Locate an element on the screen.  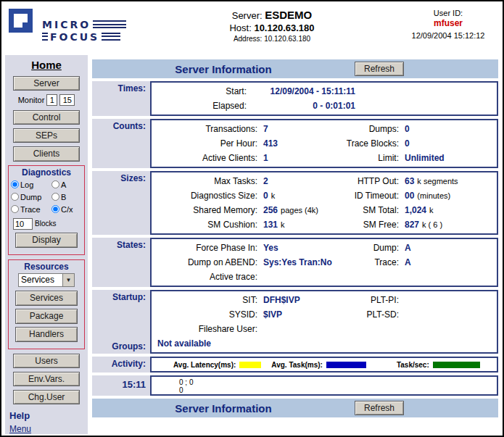
radio-cx is located at coordinates (55, 209).